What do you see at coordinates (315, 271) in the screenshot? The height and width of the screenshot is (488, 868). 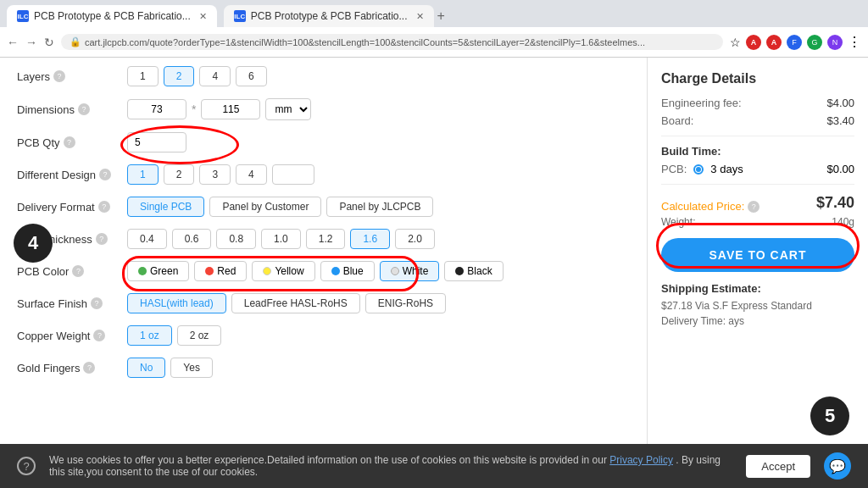 I see `color-controls: Green Red Yellow Blue White` at bounding box center [315, 271].